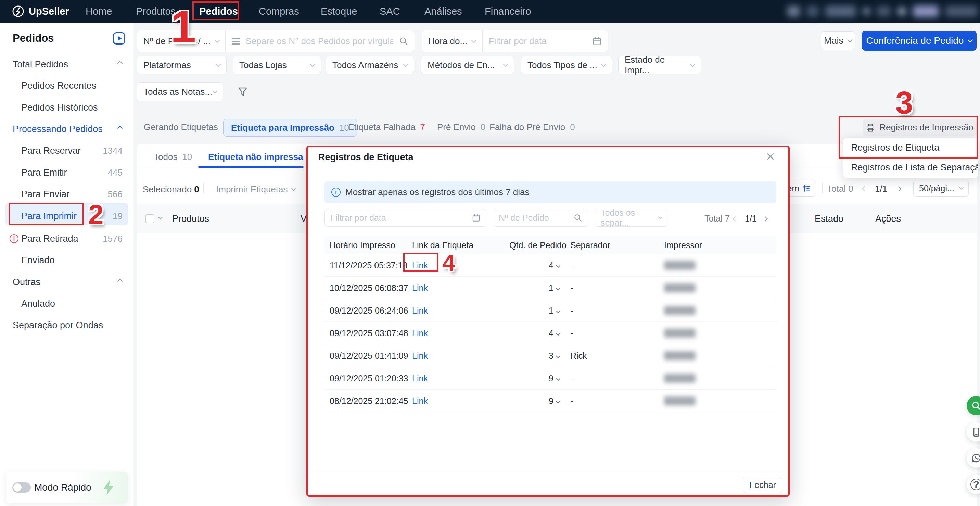 Image resolution: width=980 pixels, height=506 pixels. I want to click on todos-armazens-select: Todos Armazéns, so click(370, 65).